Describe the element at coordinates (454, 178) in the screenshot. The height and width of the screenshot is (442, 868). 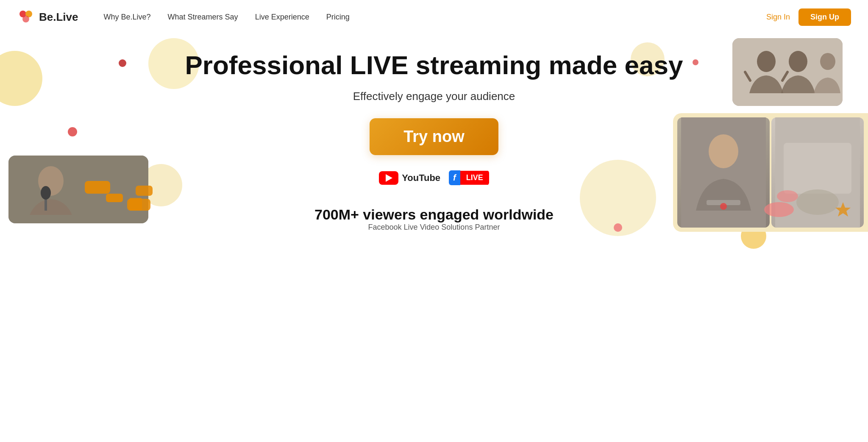
I see `facebook-icon-box: f` at that location.